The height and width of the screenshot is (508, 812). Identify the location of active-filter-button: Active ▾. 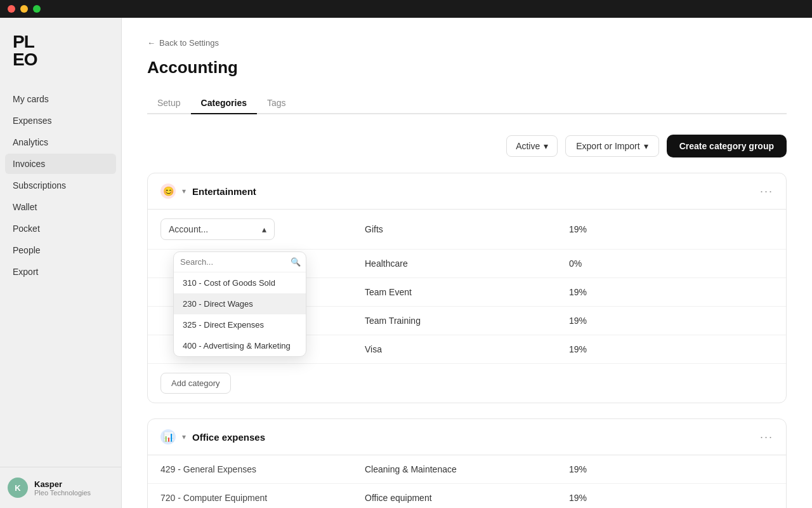
(532, 146).